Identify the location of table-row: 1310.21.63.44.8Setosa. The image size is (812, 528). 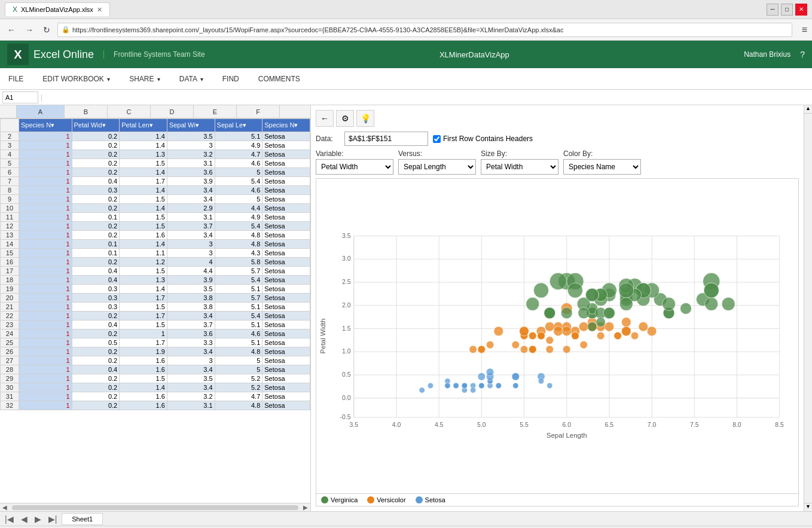
(155, 236).